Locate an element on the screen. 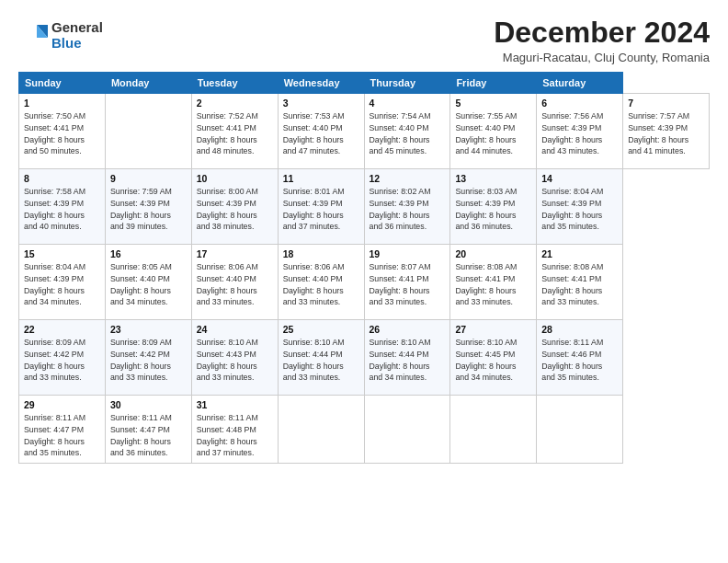 This screenshot has height=563, width=728. calendar-cell-w3-5: 20Sunrise: 8:08 AMSunset: 4:41 PMDayligh… is located at coordinates (494, 282).